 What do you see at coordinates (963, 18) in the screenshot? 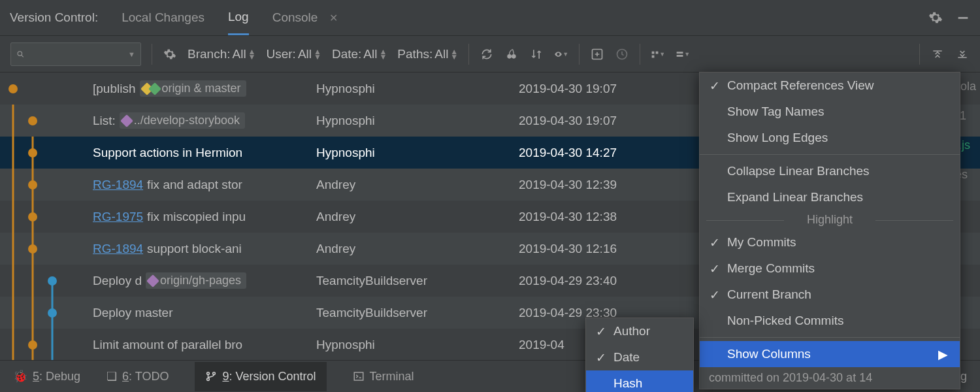
I see `minimize-icon` at bounding box center [963, 18].